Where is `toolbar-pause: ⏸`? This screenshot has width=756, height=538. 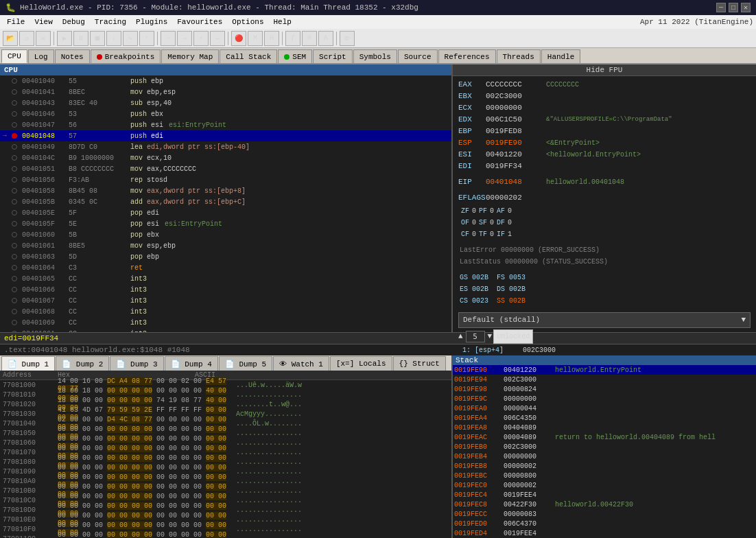
toolbar-pause: ⏸ is located at coordinates (81, 38).